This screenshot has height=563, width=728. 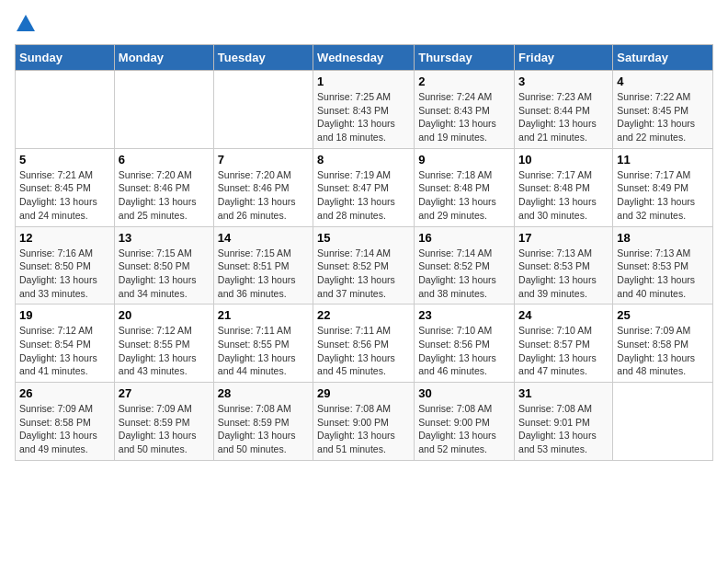 I want to click on day-number: 6, so click(x=164, y=160).